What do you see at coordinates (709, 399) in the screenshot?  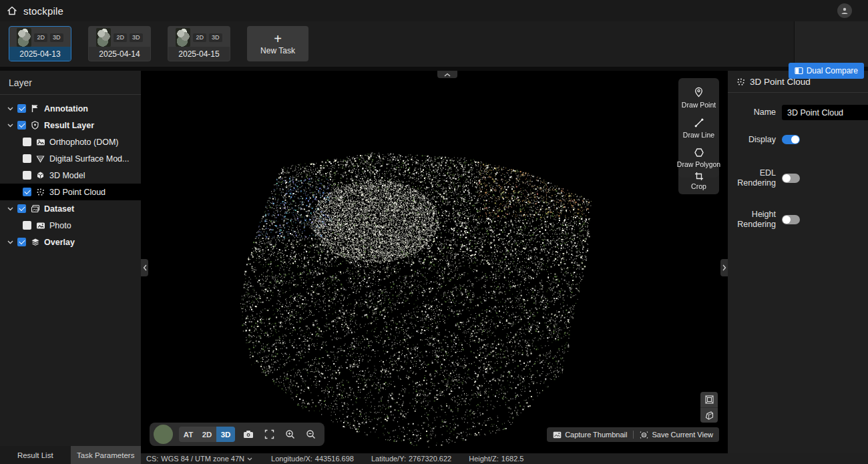 I see `top-view-cube-button` at bounding box center [709, 399].